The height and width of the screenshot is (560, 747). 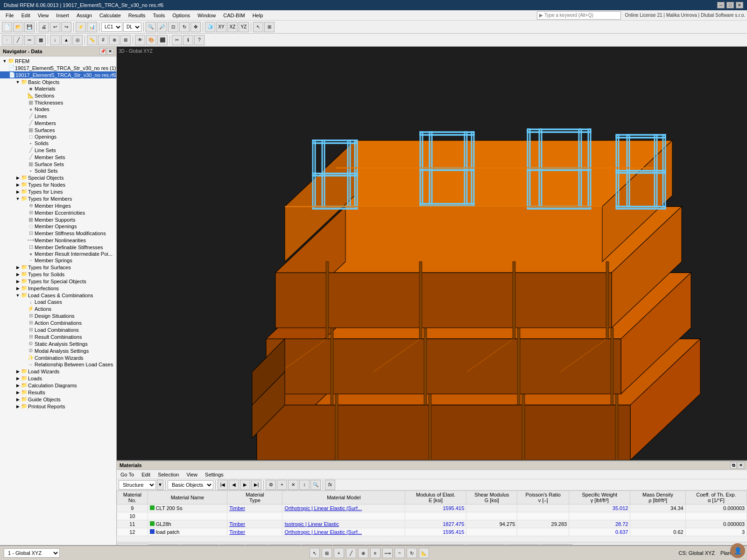 What do you see at coordinates (58, 295) in the screenshot?
I see `tree-item-load-cases-&-combinations: ▼📁Load Cases & Combinations` at bounding box center [58, 295].